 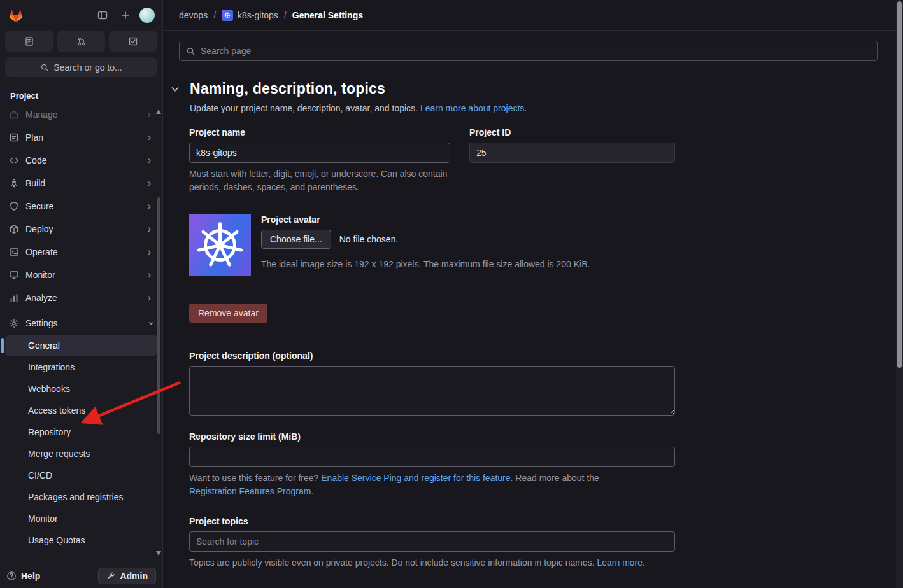 I want to click on sidebar-item-label: Code, so click(x=36, y=160).